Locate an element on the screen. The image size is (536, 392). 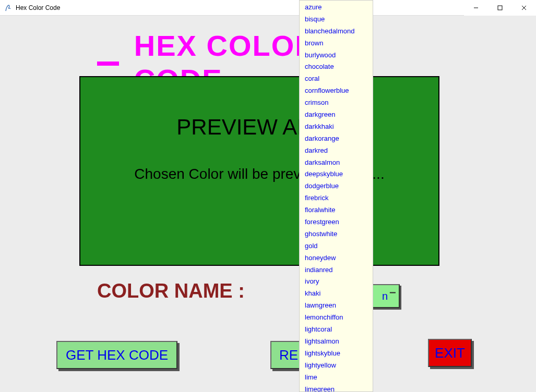
dropdown-item: lawngreen is located at coordinates (336, 305).